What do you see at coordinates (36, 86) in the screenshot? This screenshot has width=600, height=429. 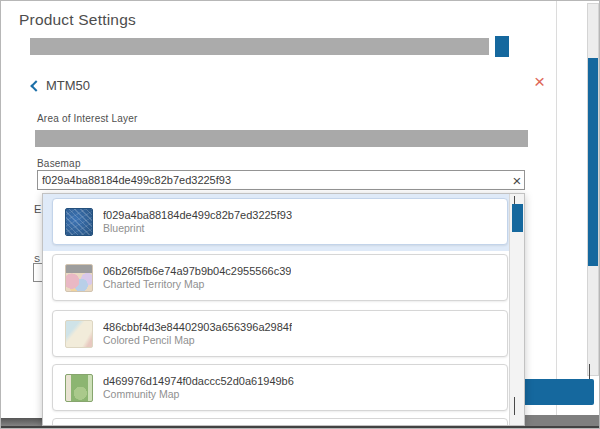 I see `chevron-left-icon` at bounding box center [36, 86].